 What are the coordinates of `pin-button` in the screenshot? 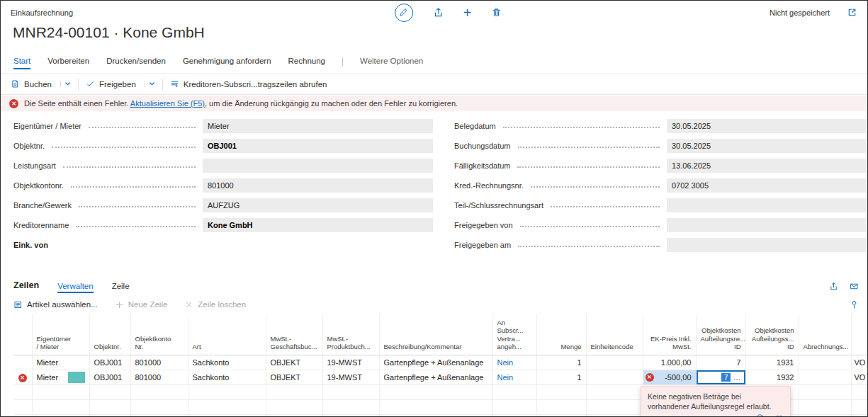 It's located at (855, 304).